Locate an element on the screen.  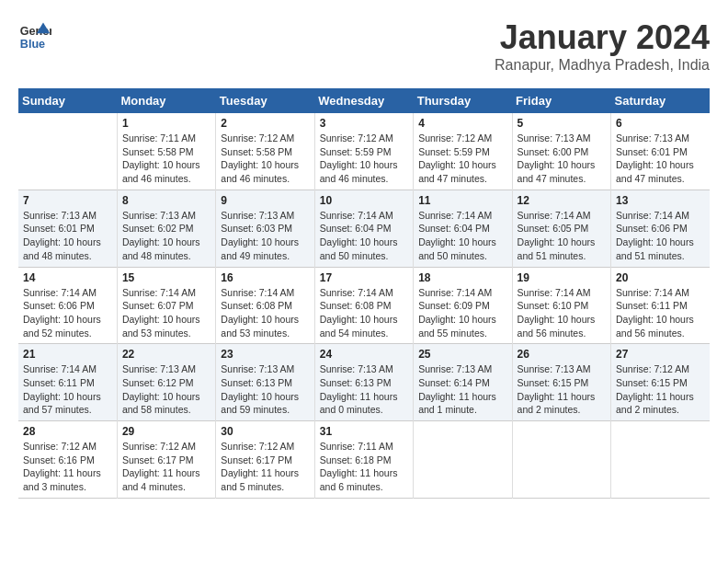
col-header-friday: Friday is located at coordinates (561, 101).